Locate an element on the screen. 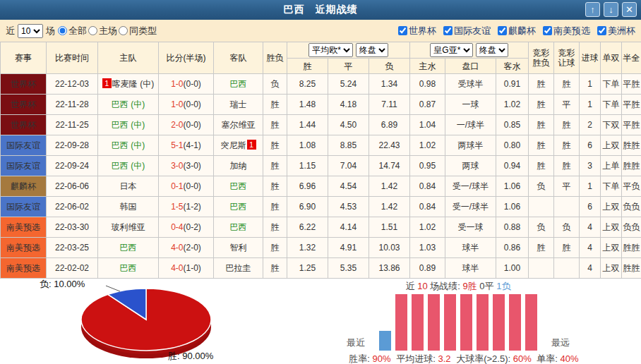  home-team: 1喀麦隆 (中) is located at coordinates (128, 85).